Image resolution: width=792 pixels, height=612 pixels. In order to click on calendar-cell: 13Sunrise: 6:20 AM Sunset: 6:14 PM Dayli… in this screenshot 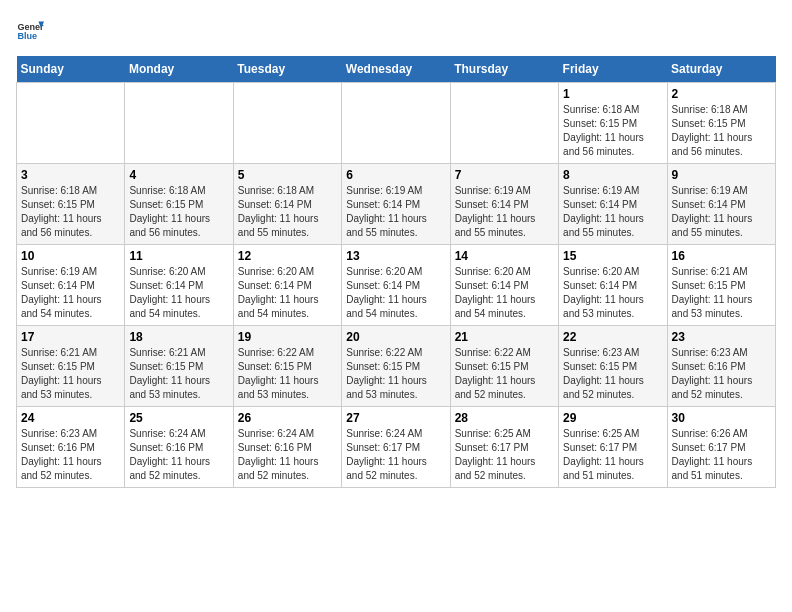, I will do `click(396, 286)`.